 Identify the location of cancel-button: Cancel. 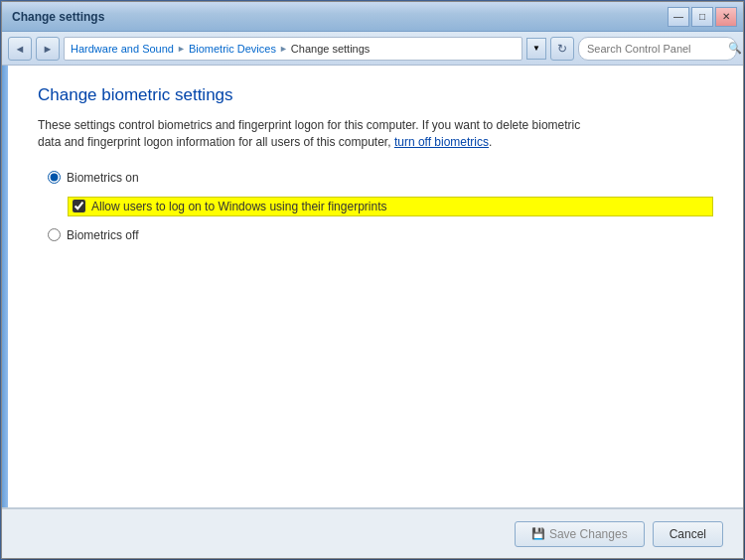
(687, 534).